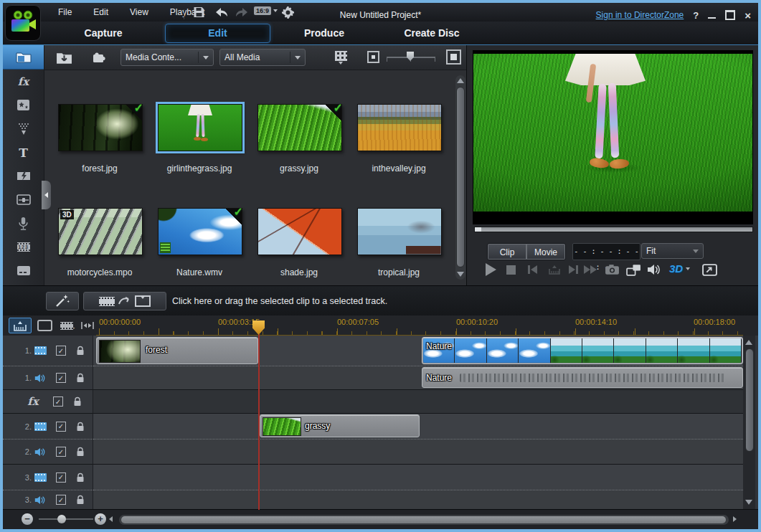  I want to click on close-button: ×, so click(747, 16).